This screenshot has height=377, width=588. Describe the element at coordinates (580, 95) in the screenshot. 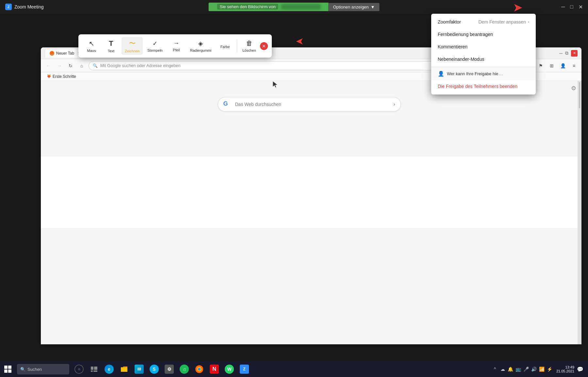

I see `scrollbar-thumb` at that location.